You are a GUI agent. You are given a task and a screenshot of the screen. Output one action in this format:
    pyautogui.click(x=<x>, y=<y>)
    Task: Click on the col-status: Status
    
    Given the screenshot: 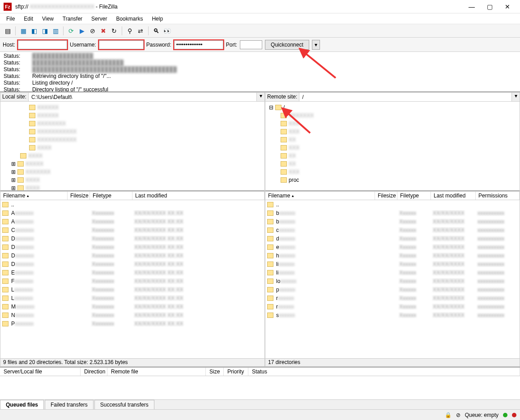 What is the action you would take?
    pyautogui.click(x=384, y=372)
    